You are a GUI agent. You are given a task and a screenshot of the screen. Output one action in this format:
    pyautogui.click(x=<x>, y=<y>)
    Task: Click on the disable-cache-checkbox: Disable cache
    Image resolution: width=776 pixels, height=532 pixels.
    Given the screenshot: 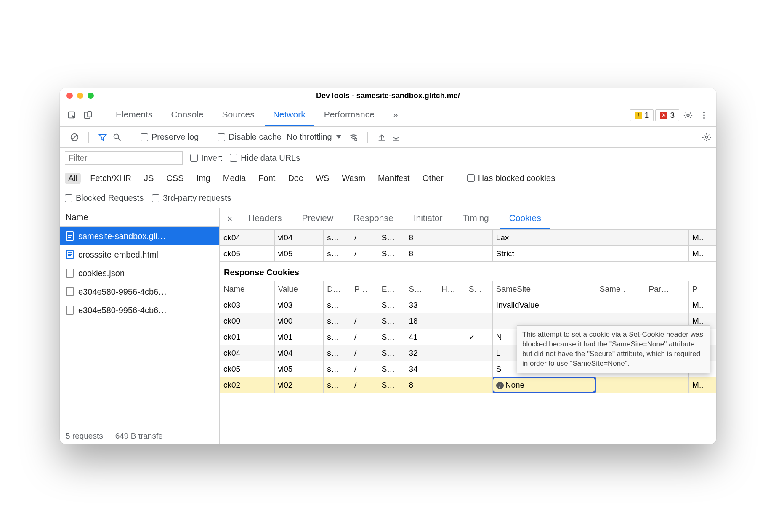 What is the action you would take?
    pyautogui.click(x=250, y=137)
    